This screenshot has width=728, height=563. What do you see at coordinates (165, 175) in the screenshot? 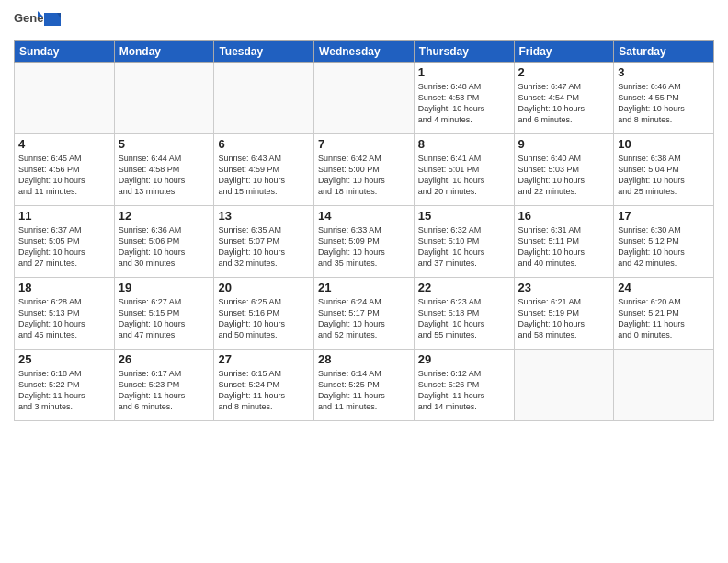
I see `day-info: Sunrise: 6:44 AMSunset: 4:58 PMDaylight:…` at bounding box center [165, 175].